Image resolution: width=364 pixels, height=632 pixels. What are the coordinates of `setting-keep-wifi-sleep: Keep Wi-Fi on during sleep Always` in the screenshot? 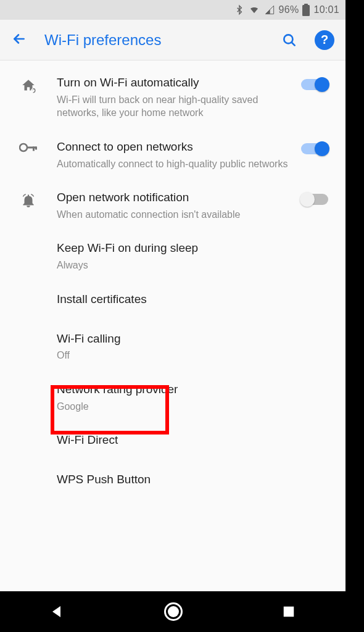 It's located at (173, 256).